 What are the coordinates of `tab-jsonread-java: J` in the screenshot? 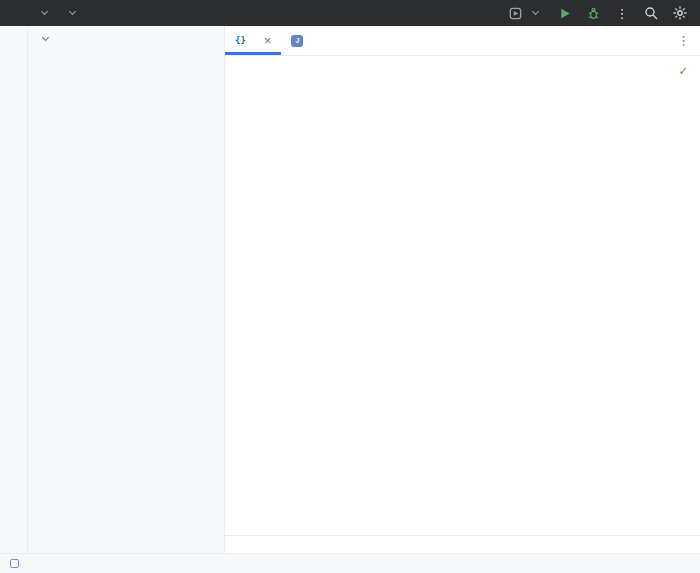 It's located at (300, 40).